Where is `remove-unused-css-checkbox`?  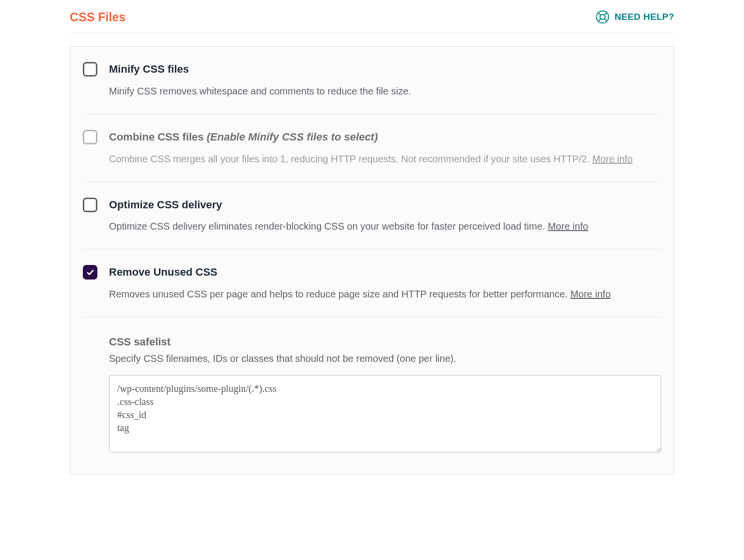 remove-unused-css-checkbox is located at coordinates (90, 272).